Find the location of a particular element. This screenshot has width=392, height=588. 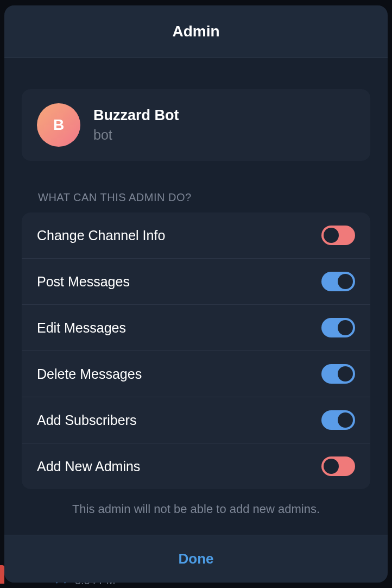

permission-label: Add New Admins is located at coordinates (88, 466).